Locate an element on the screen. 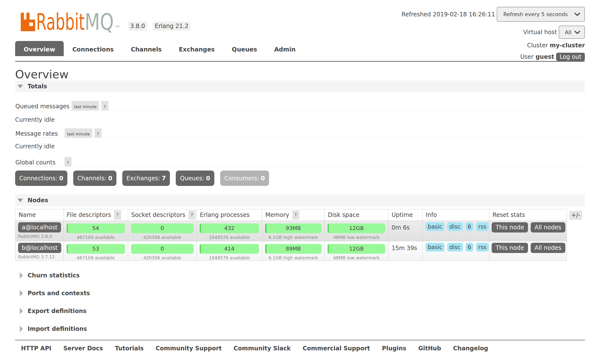 Image resolution: width=600 pixels, height=364 pixels. tab-channels: Channels is located at coordinates (146, 49).